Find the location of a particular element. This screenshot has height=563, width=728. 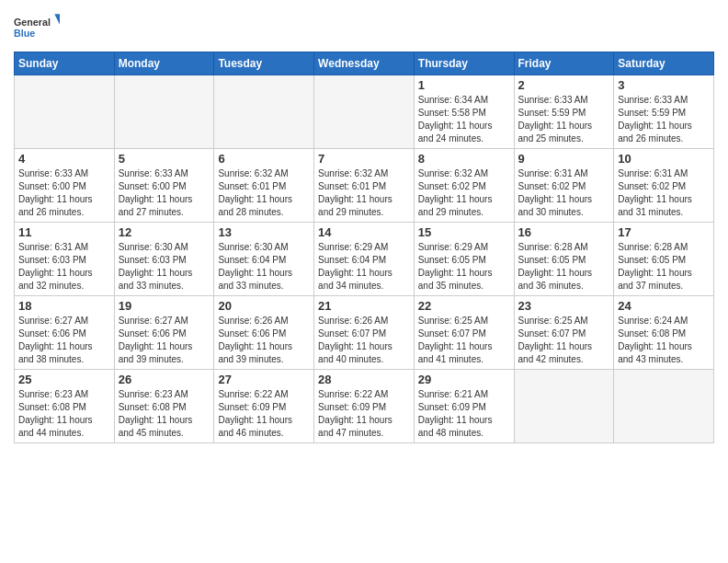

logo: General Blue is located at coordinates (37, 28).